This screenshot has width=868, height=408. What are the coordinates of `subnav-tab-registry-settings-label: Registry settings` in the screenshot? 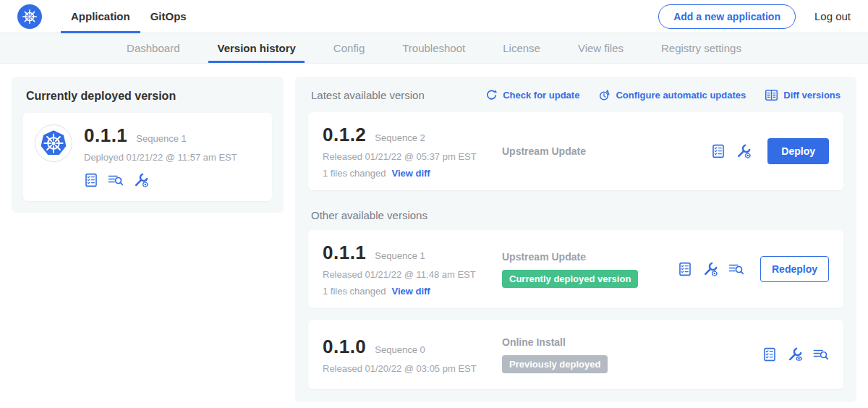 It's located at (702, 48).